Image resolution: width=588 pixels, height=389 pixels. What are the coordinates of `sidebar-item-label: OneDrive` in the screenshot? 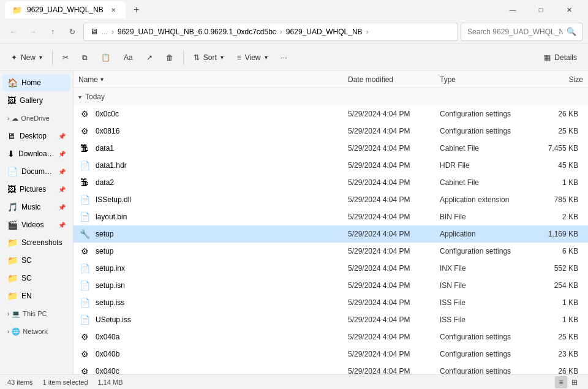 It's located at (35, 118).